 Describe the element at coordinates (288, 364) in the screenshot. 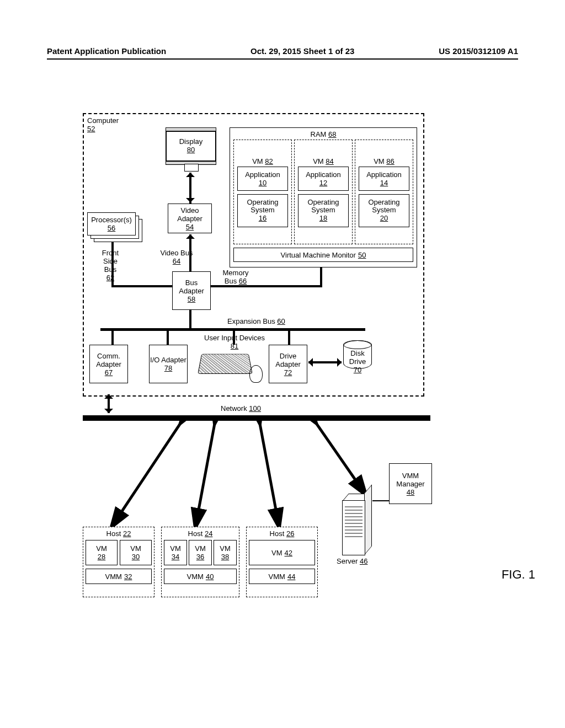

I see `drive-adapter-box: Drive Adapter72` at that location.